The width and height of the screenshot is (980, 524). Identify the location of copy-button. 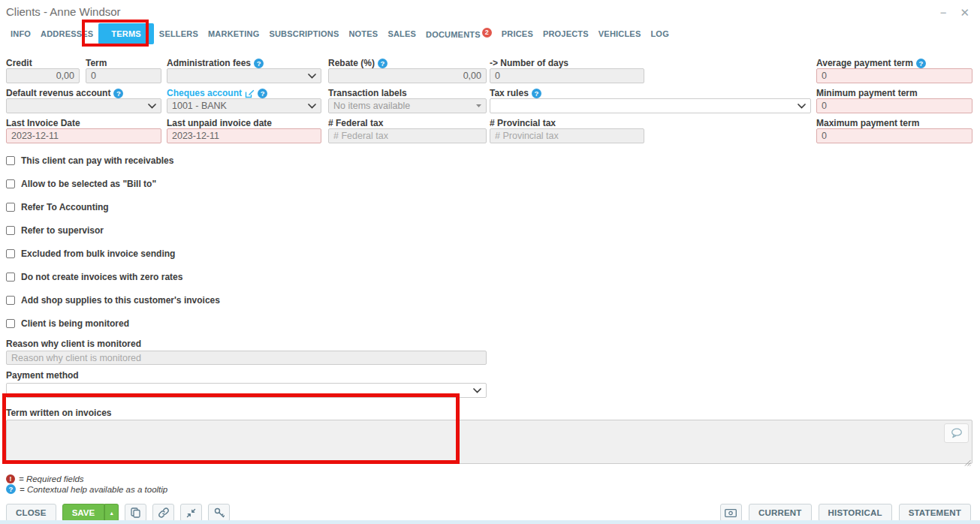
(135, 513).